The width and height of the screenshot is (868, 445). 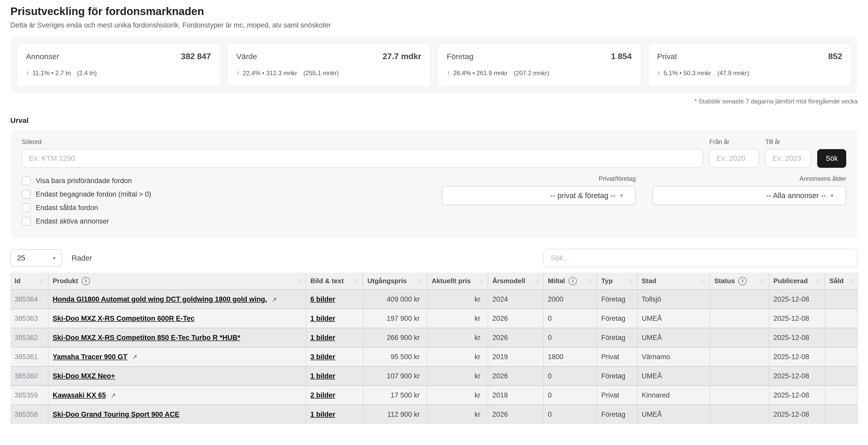 I want to click on column-header-typ: Typ↑↓, so click(x=617, y=281).